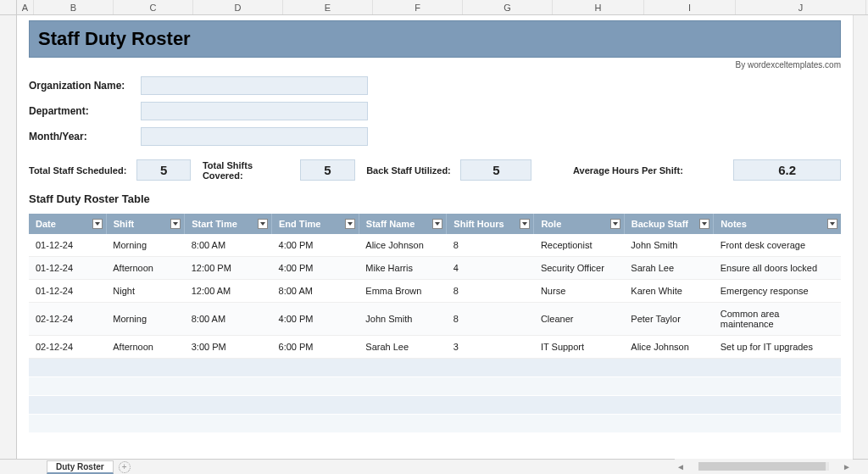 The height and width of the screenshot is (474, 868). Describe the element at coordinates (78, 170) in the screenshot. I see `sum1-label: Total Staff Scheduled:` at that location.